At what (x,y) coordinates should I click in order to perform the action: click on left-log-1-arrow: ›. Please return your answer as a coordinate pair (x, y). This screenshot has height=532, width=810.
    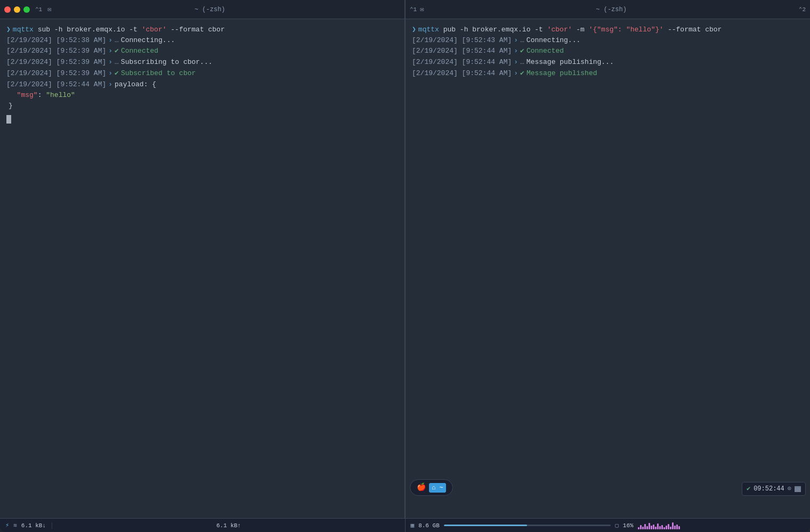
    Looking at the image, I should click on (110, 51).